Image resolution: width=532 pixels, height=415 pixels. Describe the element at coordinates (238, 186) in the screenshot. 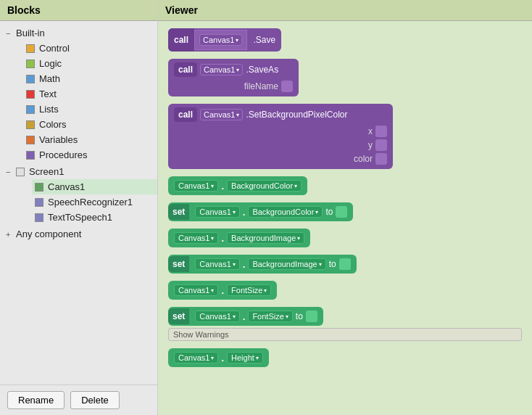

I see `prop-bgcolor-block: Canvas1 ▾ . BackgroundColor ▾` at that location.